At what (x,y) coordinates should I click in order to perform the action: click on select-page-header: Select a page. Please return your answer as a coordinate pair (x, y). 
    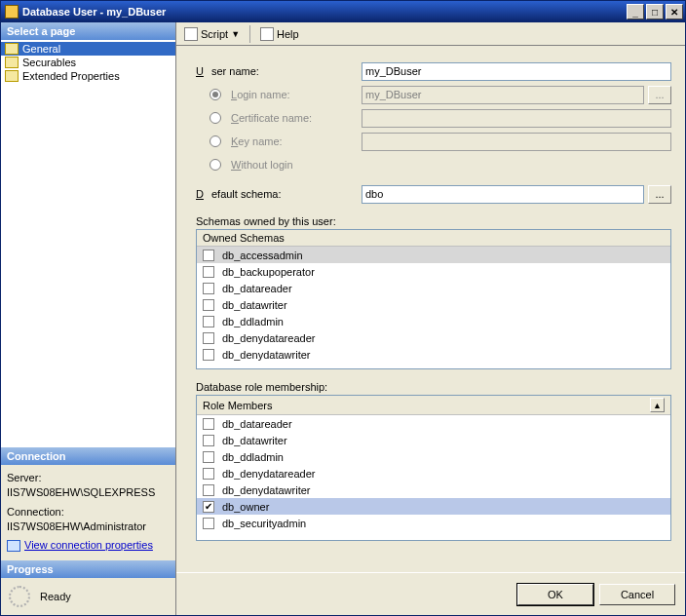
    Looking at the image, I should click on (88, 31).